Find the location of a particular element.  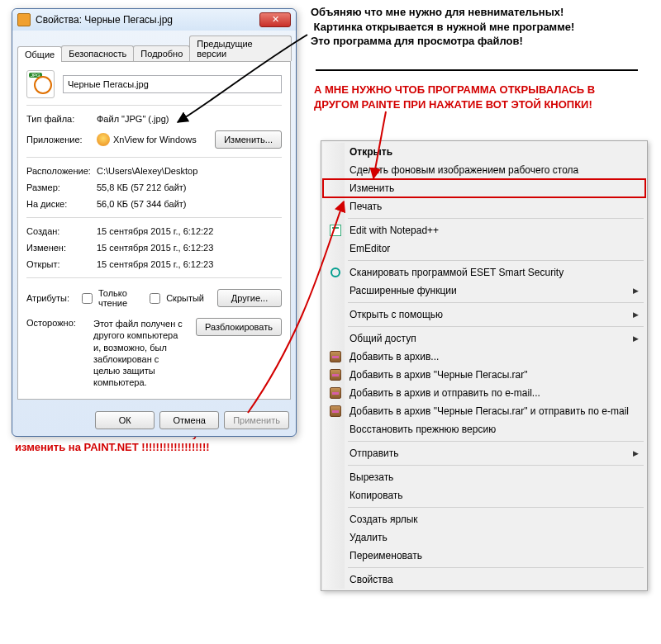

eset-icon is located at coordinates (335, 272).